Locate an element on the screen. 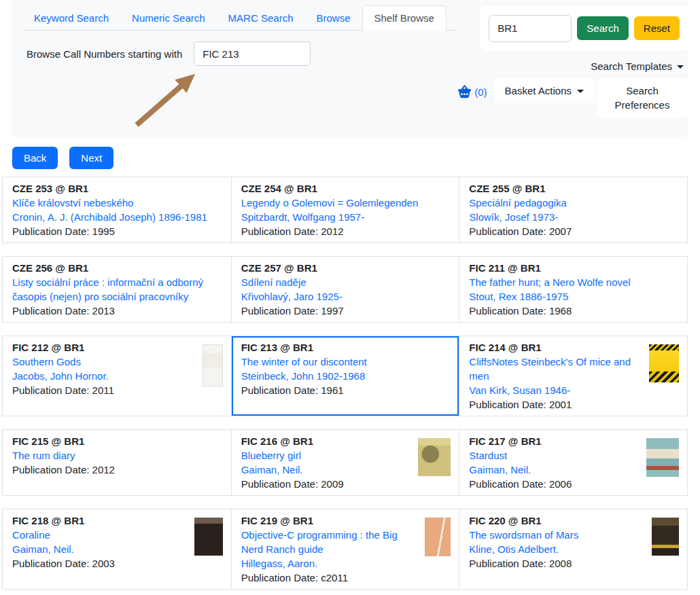 This screenshot has width=700, height=595. shelf-browse-card: CZE 255 @ BR1 Speciální pedagogika Slowí… is located at coordinates (573, 210).